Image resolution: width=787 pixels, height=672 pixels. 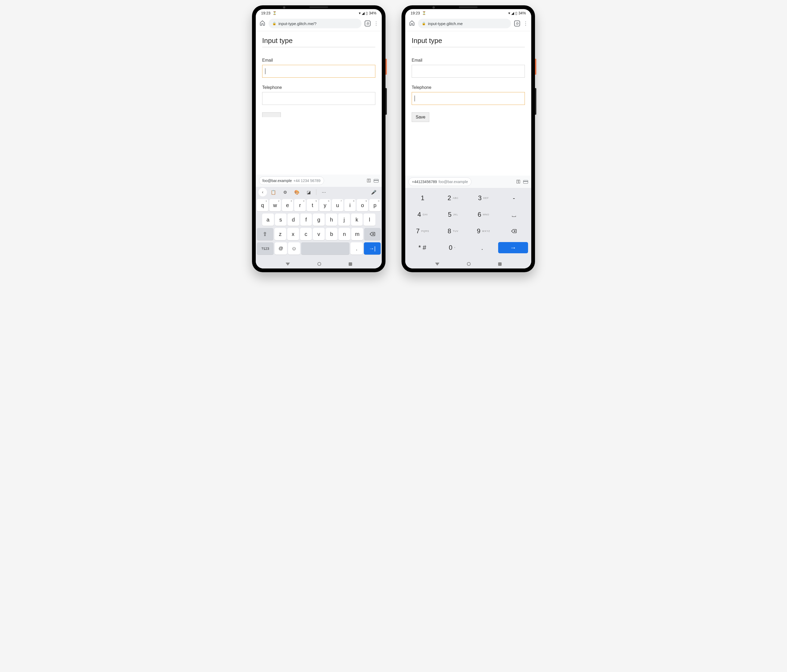 I want to click on numkey-2: 2ABC, so click(x=453, y=198).